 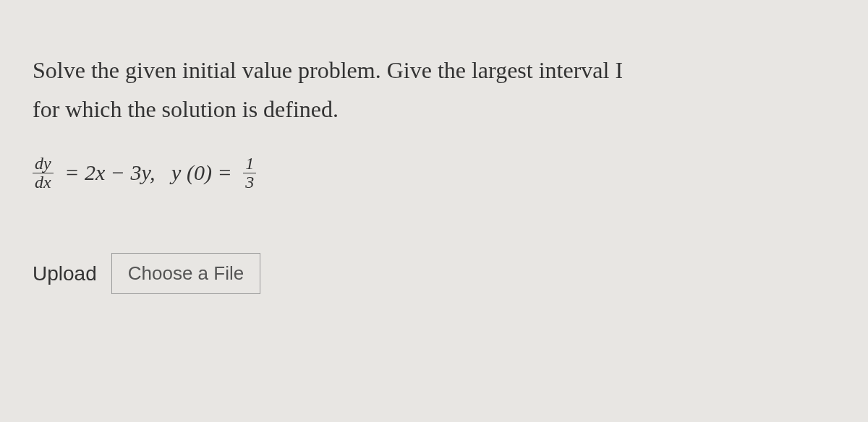 What do you see at coordinates (434, 273) in the screenshot?
I see `upload-section: Upload Choose a File` at bounding box center [434, 273].